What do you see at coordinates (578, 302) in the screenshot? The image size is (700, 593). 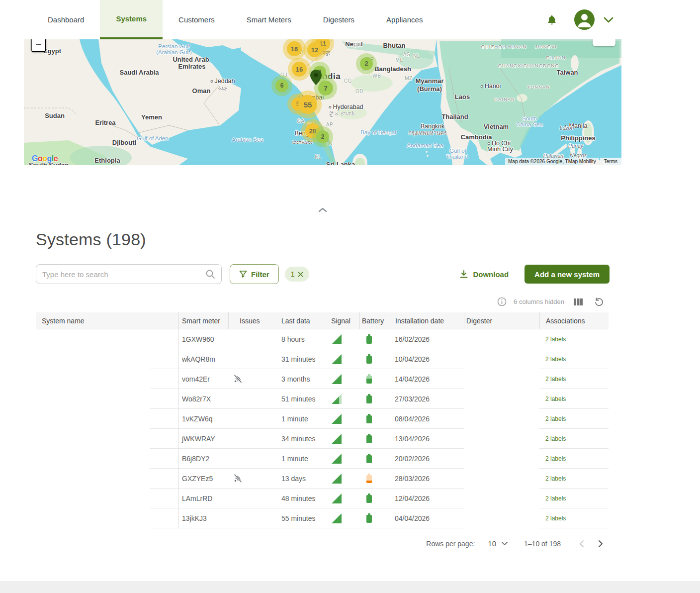 I see `columns-icon` at bounding box center [578, 302].